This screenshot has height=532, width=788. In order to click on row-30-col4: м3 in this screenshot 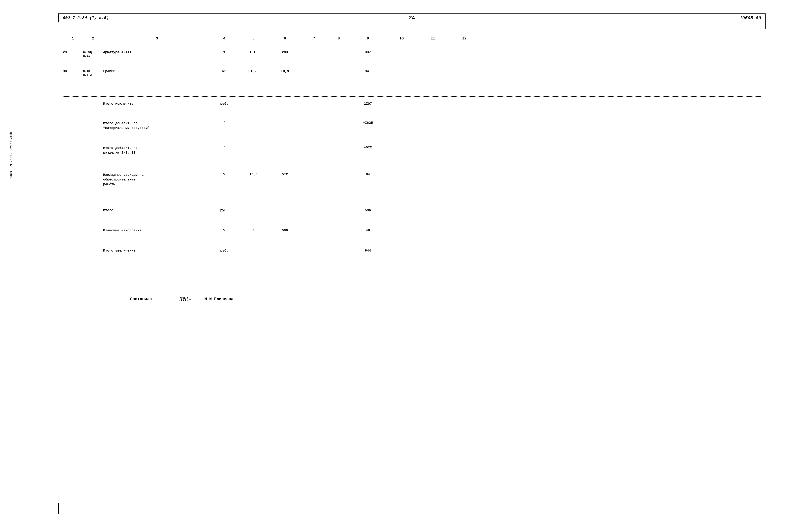, I will do `click(224, 71)`.